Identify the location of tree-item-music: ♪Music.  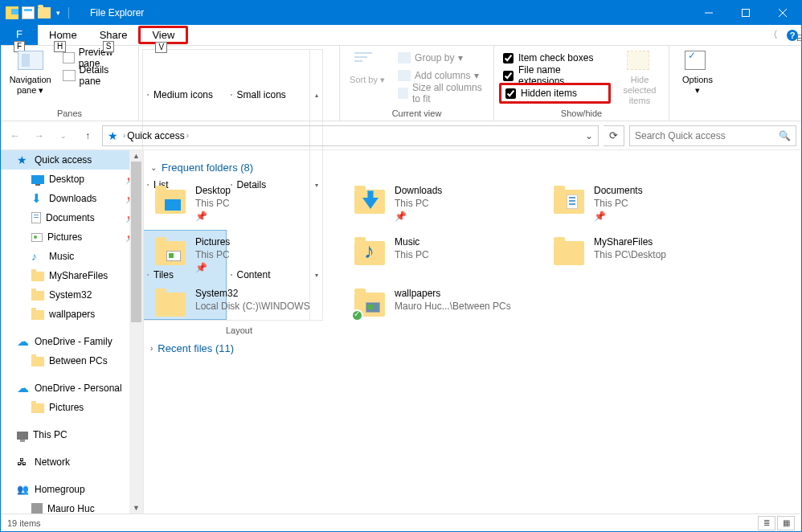
(72, 256).